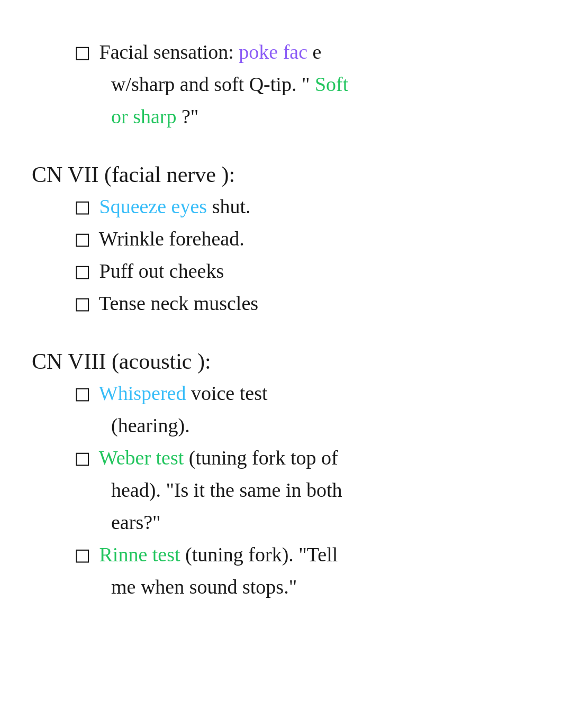  Describe the element at coordinates (226, 393) in the screenshot. I see `voice-test-text: voice test` at that location.